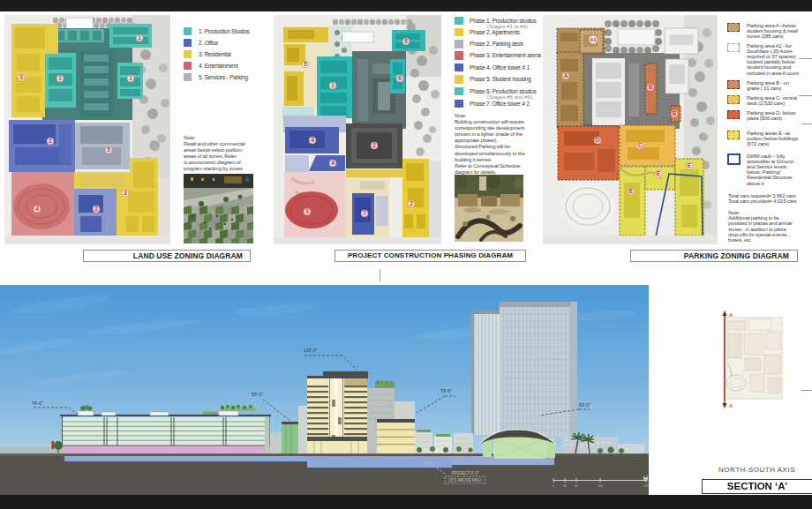 Image resolution: width=812 pixels, height=509 pixels. I want to click on svg-text: C, so click(641, 145).